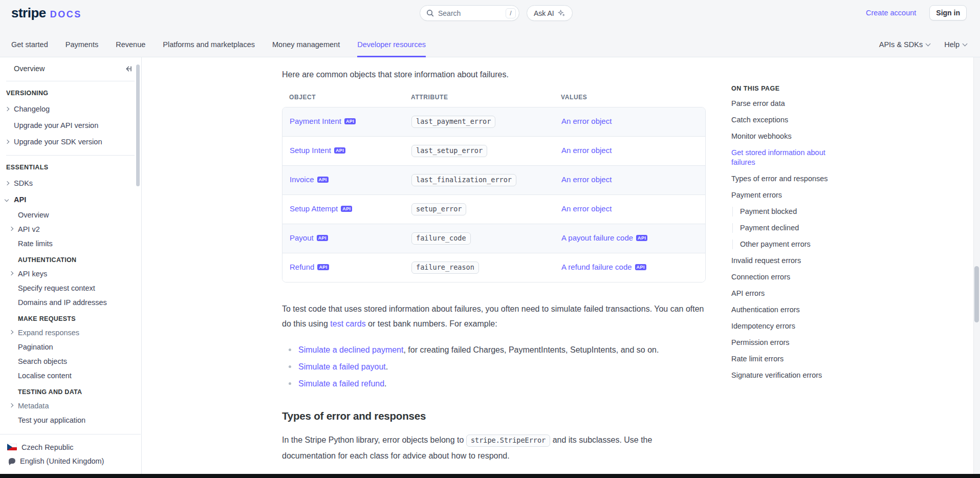  Describe the element at coordinates (138, 125) in the screenshot. I see `sidebar-scrollbar-thumb` at that location.